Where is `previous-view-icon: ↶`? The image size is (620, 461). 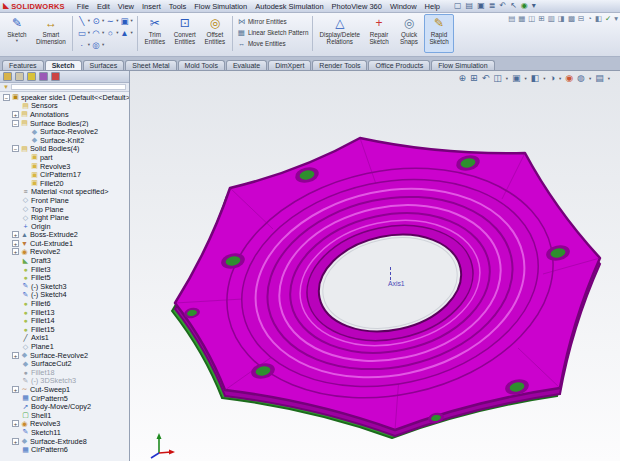 previous-view-icon: ↶ is located at coordinates (486, 78).